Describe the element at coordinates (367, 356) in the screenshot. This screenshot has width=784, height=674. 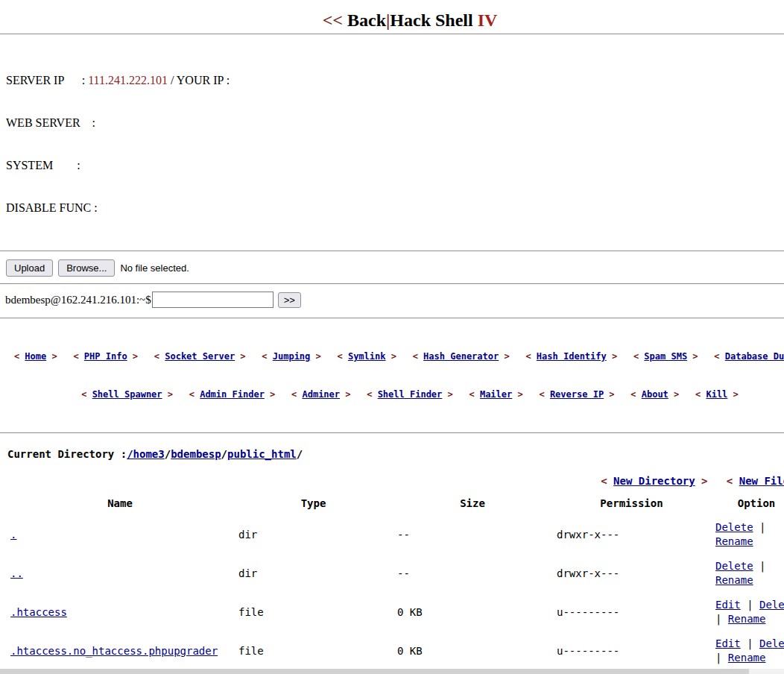
I see `nav-link-symlink: Symlink` at that location.